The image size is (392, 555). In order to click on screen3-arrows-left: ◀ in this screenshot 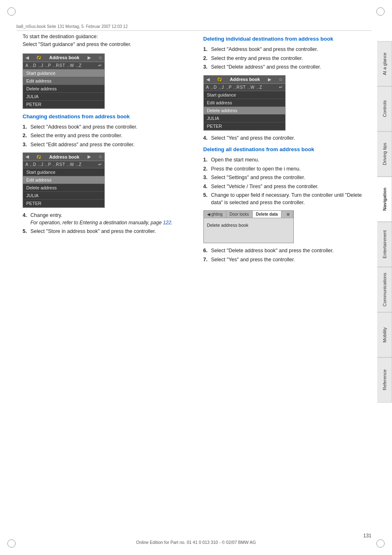, I will do `click(208, 80)`.